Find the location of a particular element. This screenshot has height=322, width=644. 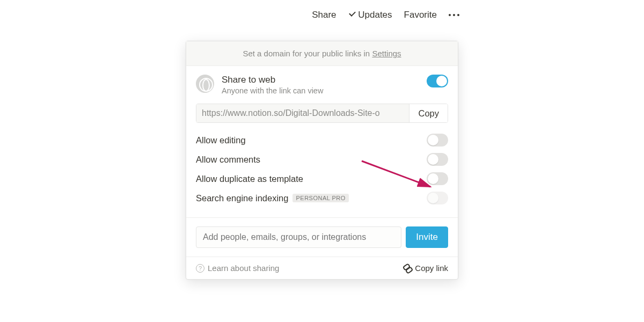

check-icon is located at coordinates (352, 14).